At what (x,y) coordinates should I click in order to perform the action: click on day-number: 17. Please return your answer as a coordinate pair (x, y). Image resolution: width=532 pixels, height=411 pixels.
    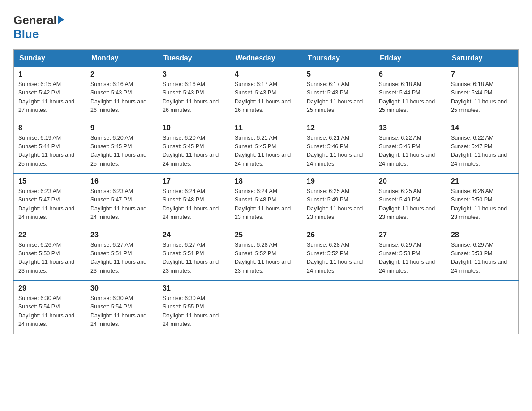
    Looking at the image, I should click on (194, 181).